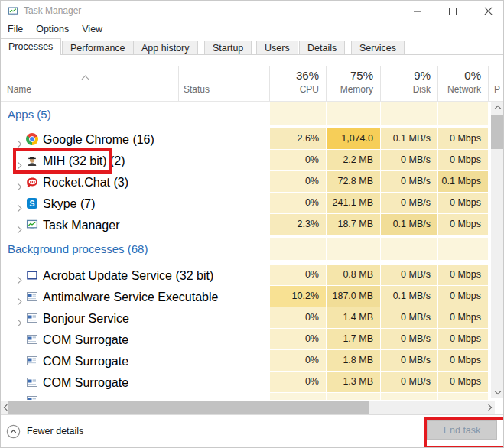 Image resolution: width=504 pixels, height=448 pixels. I want to click on tab-startup: Startup, so click(228, 47).